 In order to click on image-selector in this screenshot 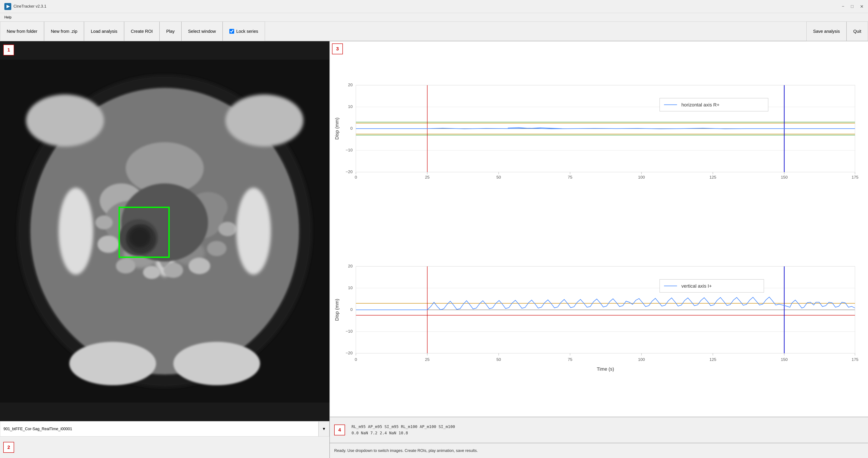, I will do `click(159, 429)`.